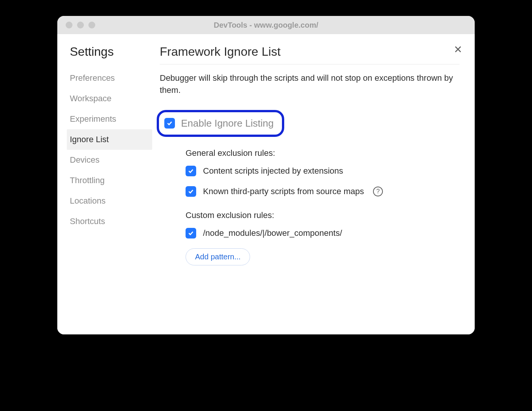 Image resolution: width=532 pixels, height=411 pixels. Describe the element at coordinates (227, 124) in the screenshot. I see `enable-ignore-label: Enable Ignore Listing` at that location.